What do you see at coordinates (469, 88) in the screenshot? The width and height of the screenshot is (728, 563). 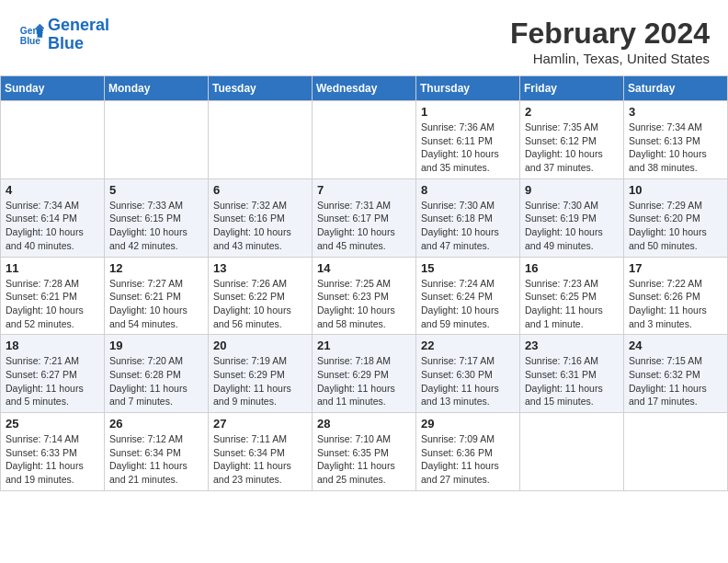 I see `weekday-header-thursday: Thursday` at bounding box center [469, 88].